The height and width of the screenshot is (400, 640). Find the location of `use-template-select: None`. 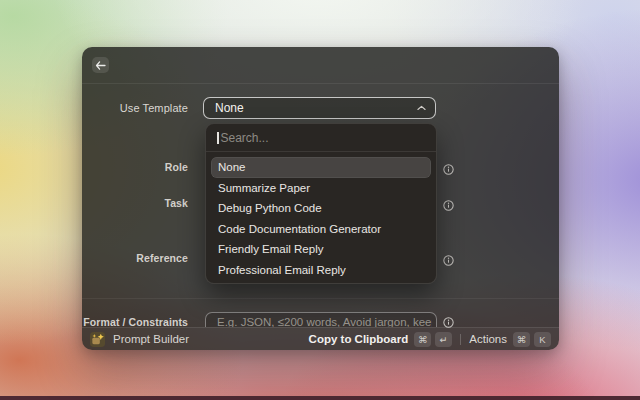

use-template-select: None is located at coordinates (320, 108).